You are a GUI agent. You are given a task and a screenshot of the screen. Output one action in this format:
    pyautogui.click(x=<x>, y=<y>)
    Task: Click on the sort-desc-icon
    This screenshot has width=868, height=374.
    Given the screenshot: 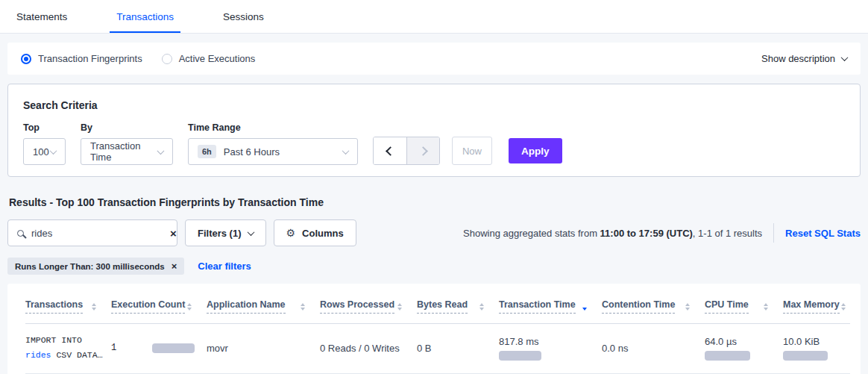 What is the action you would take?
    pyautogui.click(x=585, y=307)
    